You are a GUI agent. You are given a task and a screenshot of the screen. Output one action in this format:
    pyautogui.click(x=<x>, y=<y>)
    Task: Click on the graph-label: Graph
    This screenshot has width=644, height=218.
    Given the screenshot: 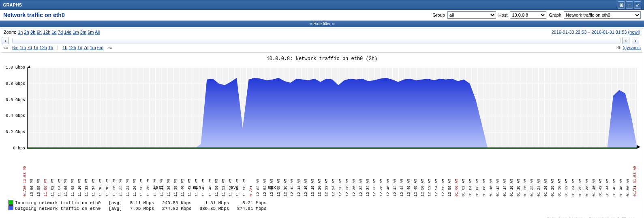 What is the action you would take?
    pyautogui.click(x=555, y=15)
    